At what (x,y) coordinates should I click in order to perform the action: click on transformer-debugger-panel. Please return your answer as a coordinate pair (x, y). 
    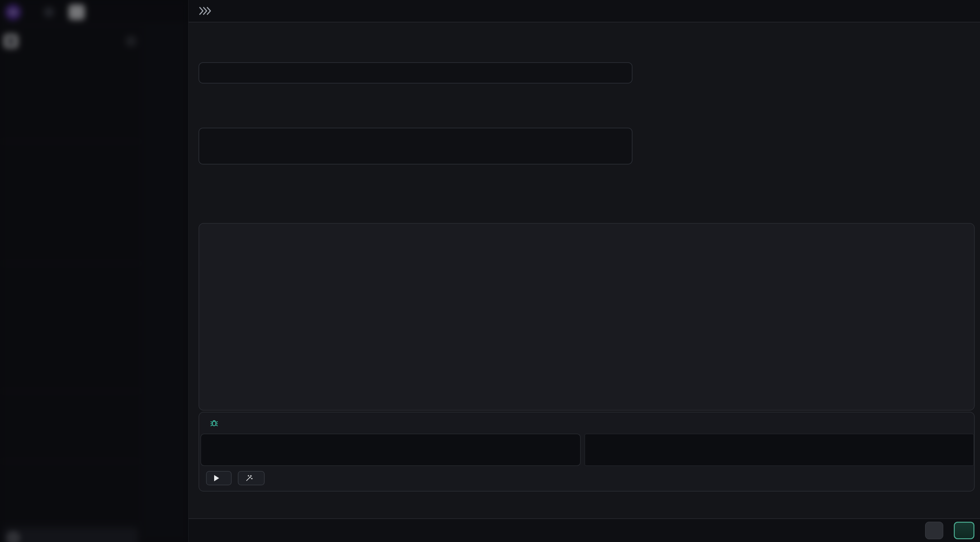
    Looking at the image, I should click on (587, 452).